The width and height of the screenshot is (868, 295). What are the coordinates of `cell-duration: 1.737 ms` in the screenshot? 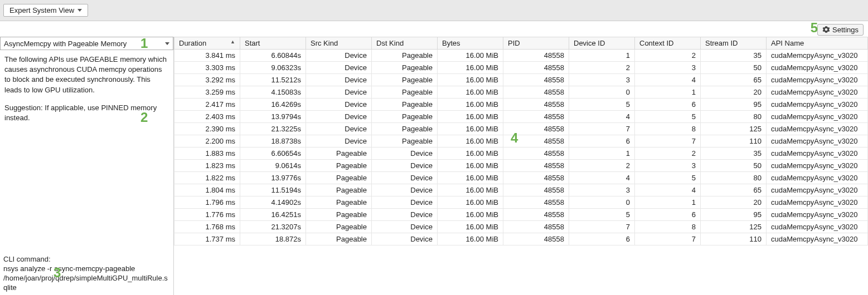 It's located at (207, 239).